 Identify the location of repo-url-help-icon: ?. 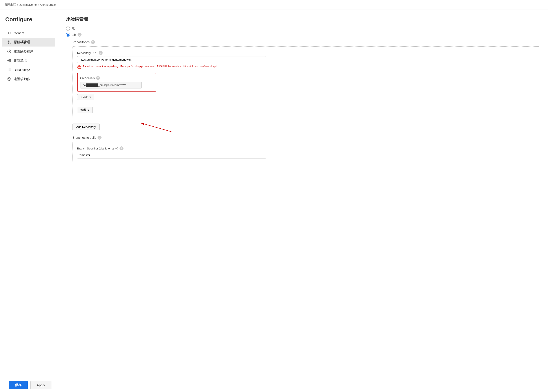
(101, 53).